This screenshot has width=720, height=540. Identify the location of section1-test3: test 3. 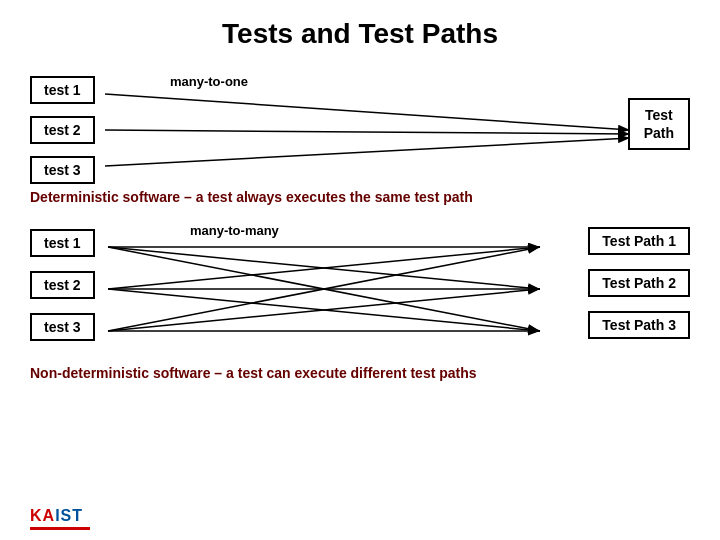
(62, 170).